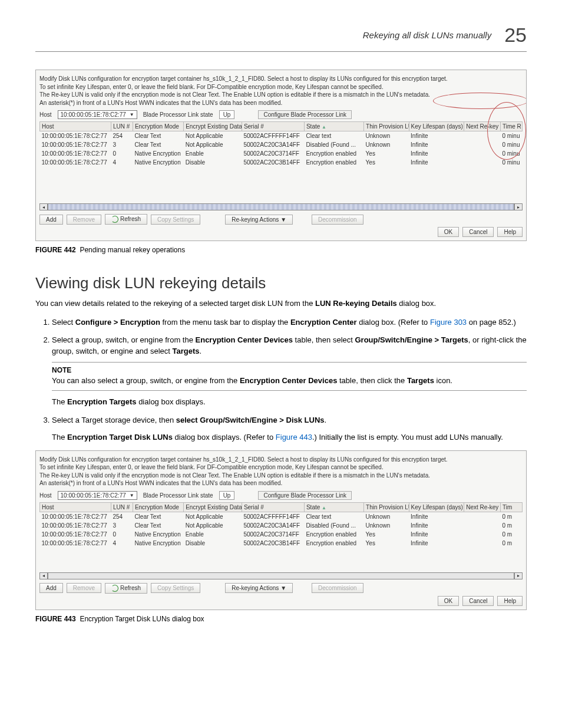  What do you see at coordinates (289, 402) in the screenshot?
I see `step-2-after: The Encryption Targets dialog box displa…` at bounding box center [289, 402].